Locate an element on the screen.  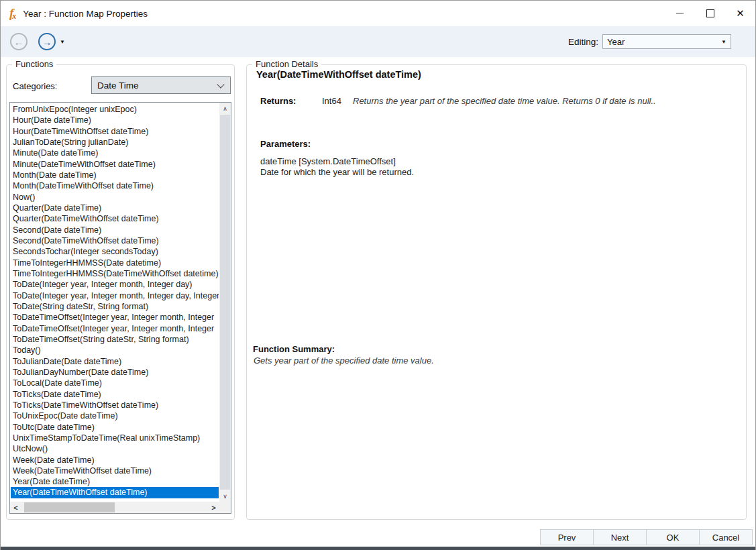
list-item: Second(Date dateTime) is located at coordinates (115, 230).